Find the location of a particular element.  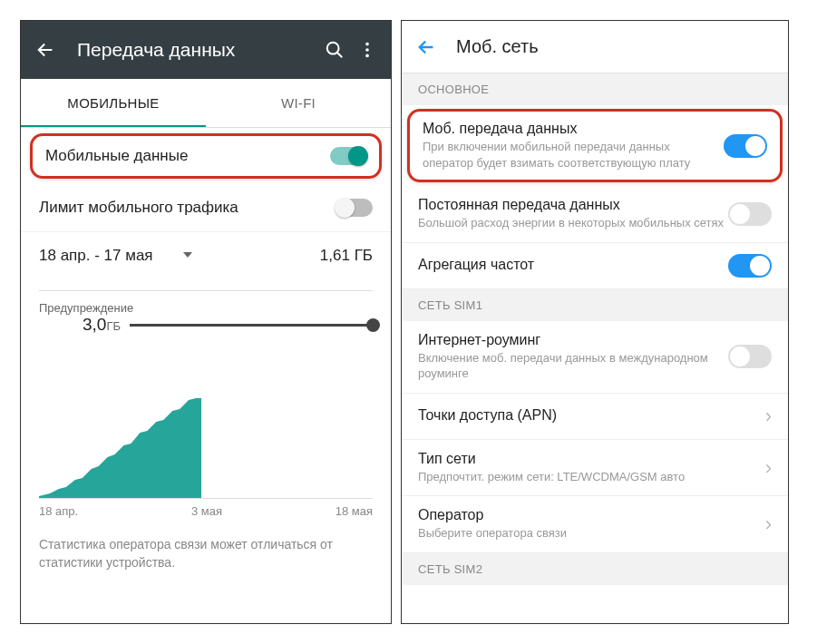

traffic-limit-row: Лимит мобильного трафика is located at coordinates (206, 209).